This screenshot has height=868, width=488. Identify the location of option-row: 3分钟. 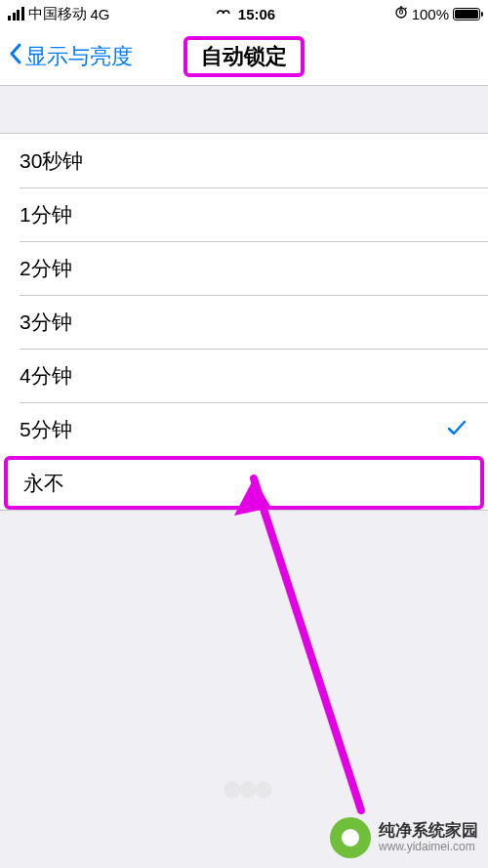
(254, 322).